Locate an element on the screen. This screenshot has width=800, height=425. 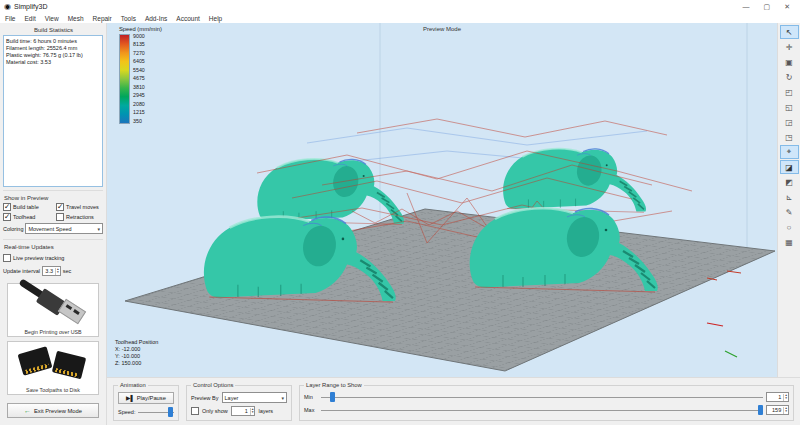
begin-printing-usb-button: Begin Printing over USB is located at coordinates (53, 310).